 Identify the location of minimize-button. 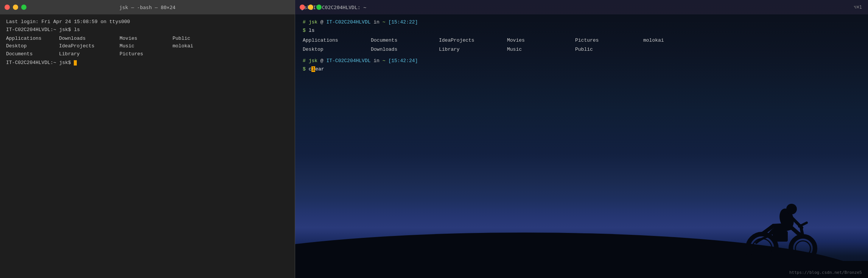
(16, 7).